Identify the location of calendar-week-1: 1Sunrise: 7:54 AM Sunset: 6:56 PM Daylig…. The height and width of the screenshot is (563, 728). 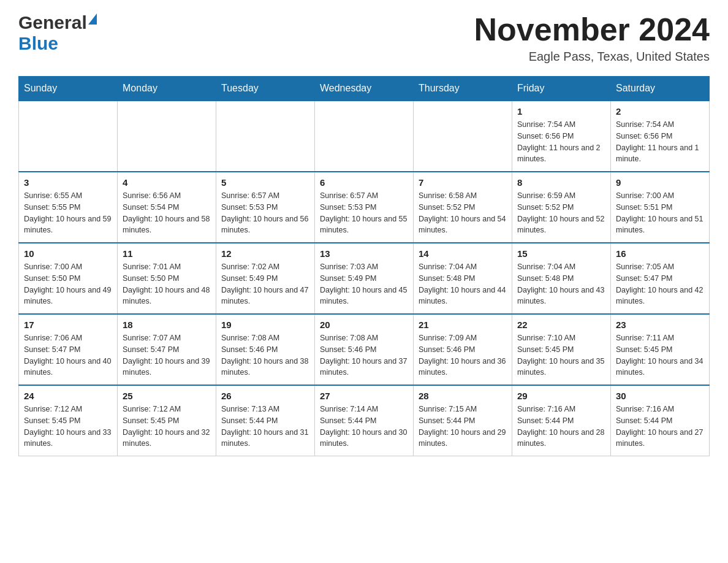
(364, 136).